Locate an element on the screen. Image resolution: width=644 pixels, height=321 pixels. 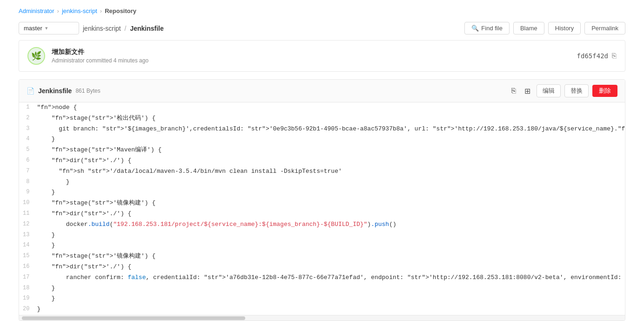
breadcrumb-admin: Administrator is located at coordinates (36, 11).